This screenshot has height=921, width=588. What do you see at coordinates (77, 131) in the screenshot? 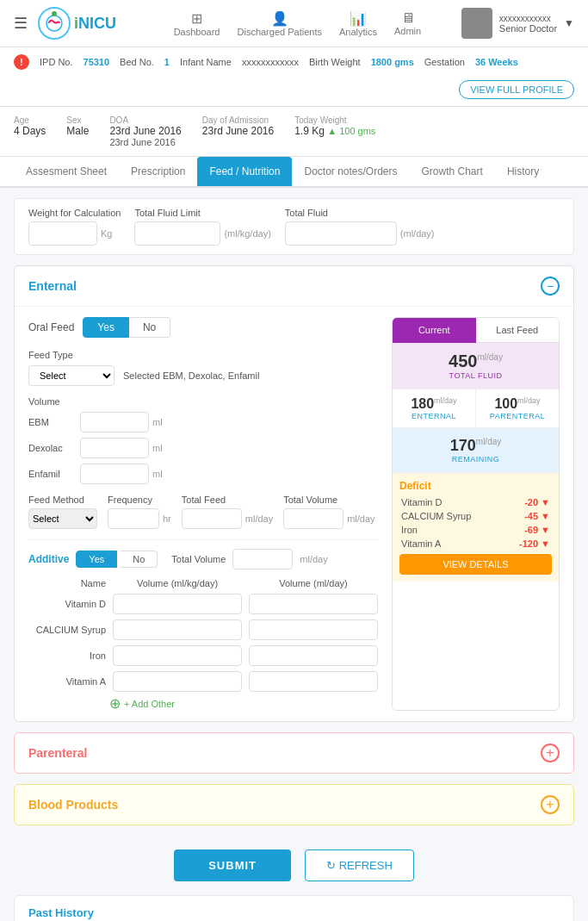
I see `stat-sex-value: Male` at bounding box center [77, 131].